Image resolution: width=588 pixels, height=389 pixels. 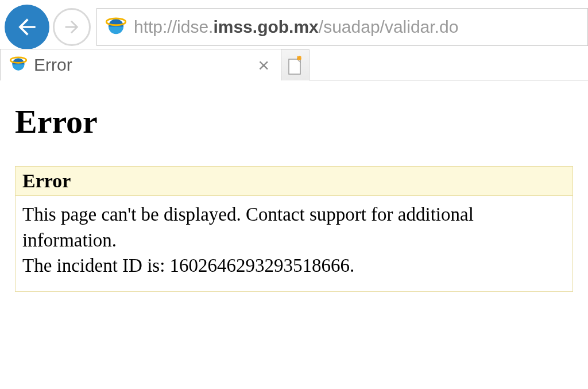 What do you see at coordinates (389, 26) in the screenshot?
I see `url-suffix: /suadap/validar.do` at bounding box center [389, 26].